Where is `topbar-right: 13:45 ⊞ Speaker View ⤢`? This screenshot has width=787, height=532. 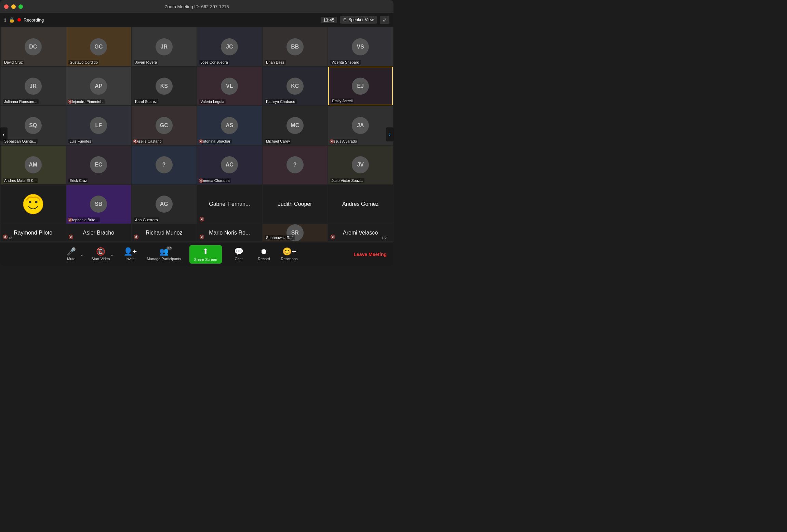 topbar-right: 13:45 ⊞ Speaker View ⤢ is located at coordinates (355, 20).